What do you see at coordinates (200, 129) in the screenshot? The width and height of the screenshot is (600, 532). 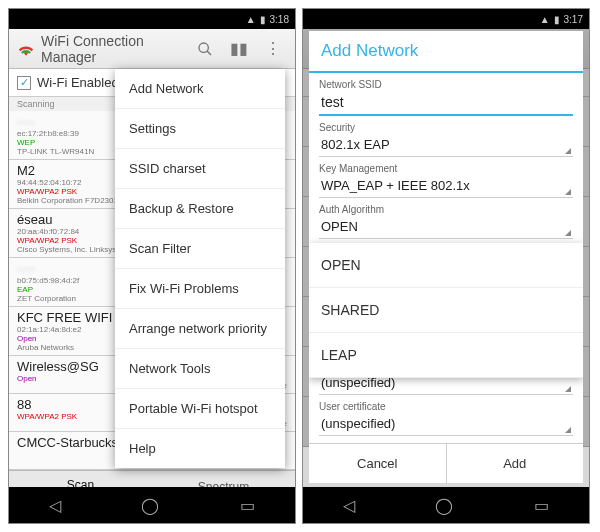 I see `menu-item: Settings` at bounding box center [200, 129].